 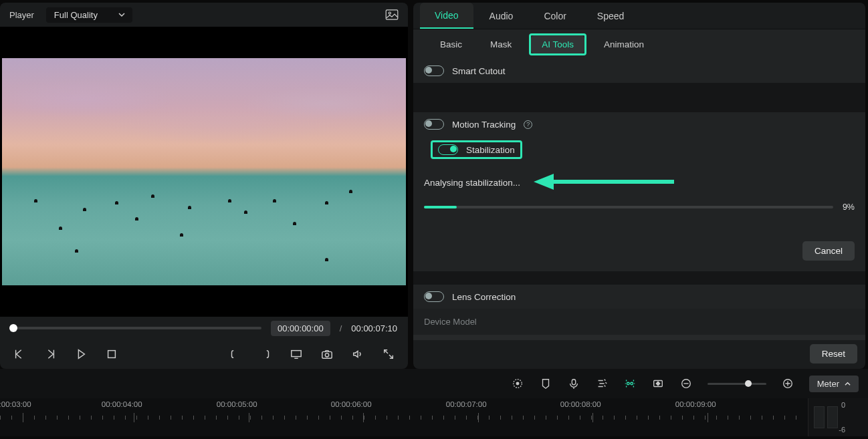 What do you see at coordinates (81, 354) in the screenshot?
I see `play-button` at bounding box center [81, 354].